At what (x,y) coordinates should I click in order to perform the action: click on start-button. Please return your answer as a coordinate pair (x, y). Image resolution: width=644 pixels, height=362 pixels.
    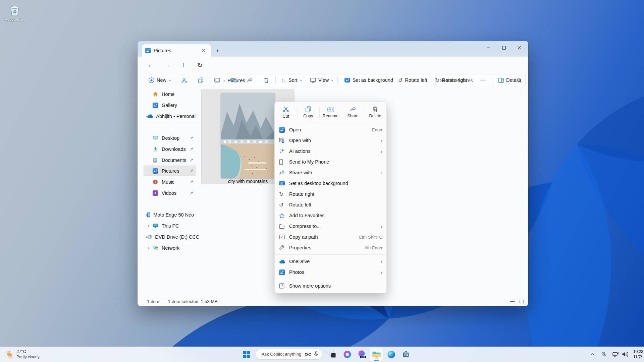
    Looking at the image, I should click on (246, 354).